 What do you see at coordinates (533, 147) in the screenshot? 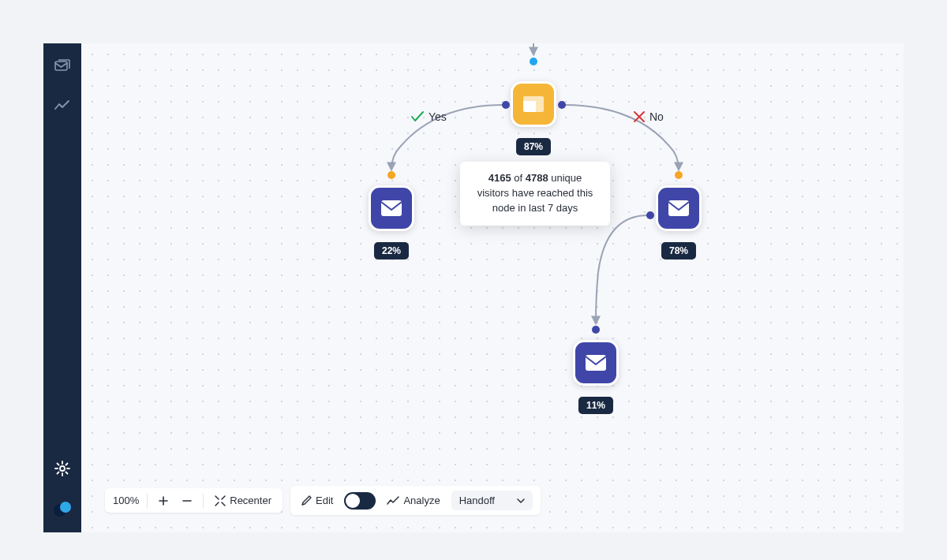
I see `condition-pct: 87%` at bounding box center [533, 147].